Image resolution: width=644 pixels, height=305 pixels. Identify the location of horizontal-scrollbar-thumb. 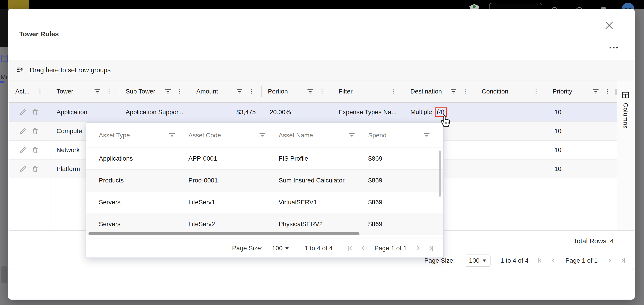
(224, 234).